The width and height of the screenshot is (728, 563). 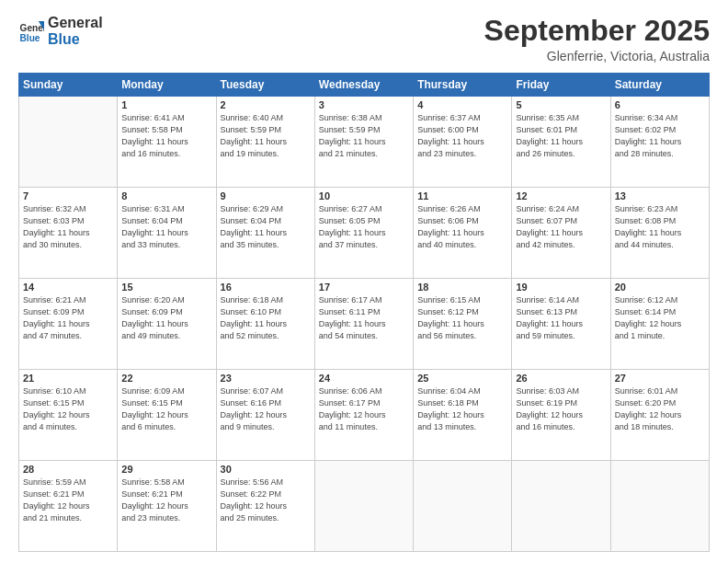 What do you see at coordinates (660, 196) in the screenshot?
I see `day-number: 13` at bounding box center [660, 196].